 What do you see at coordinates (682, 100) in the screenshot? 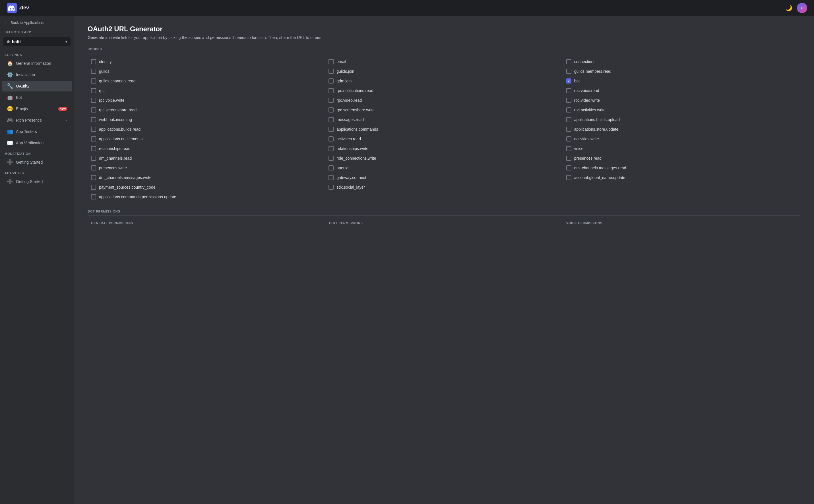
I see `scope-item-rpc-video-write: rpc.video.write` at bounding box center [682, 100].